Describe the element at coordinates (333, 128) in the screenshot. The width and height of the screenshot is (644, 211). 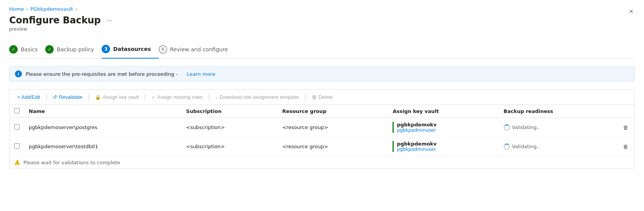
I see `row-1-resource-group: <resource group>` at that location.